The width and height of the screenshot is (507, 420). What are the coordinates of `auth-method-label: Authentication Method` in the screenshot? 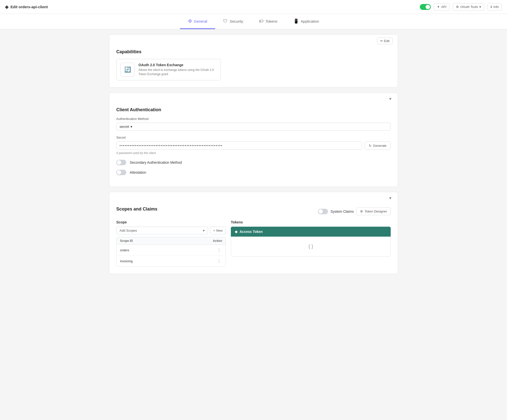 It's located at (254, 119).